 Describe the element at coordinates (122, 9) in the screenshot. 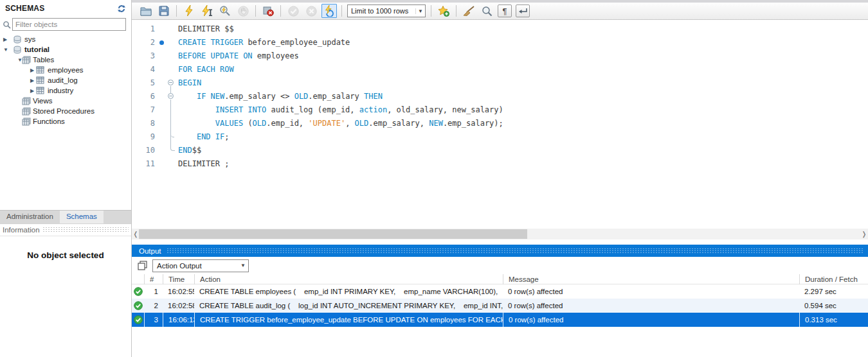

I see `refresh-schemas-icon` at that location.